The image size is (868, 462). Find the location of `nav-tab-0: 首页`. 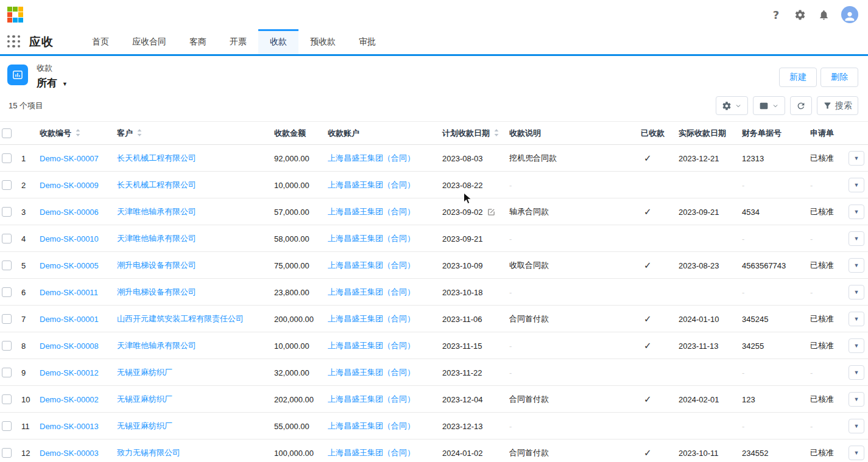

nav-tab-0: 首页 is located at coordinates (101, 41).